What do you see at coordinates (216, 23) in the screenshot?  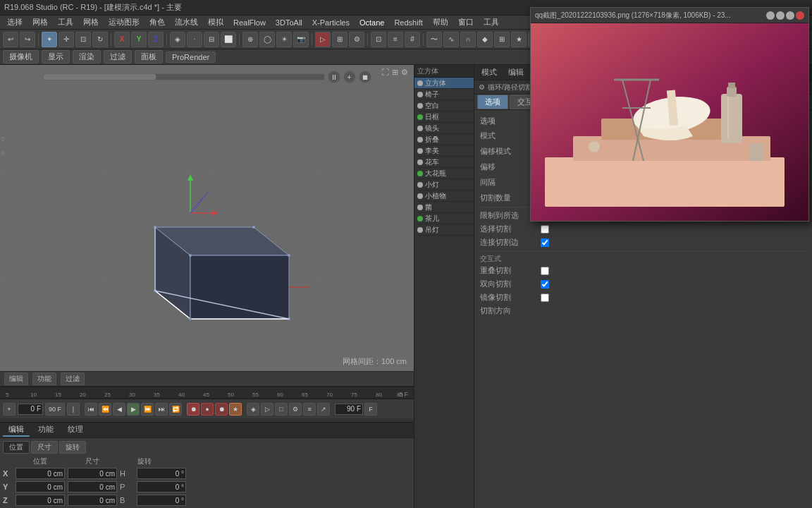 I see `menu-simulate: 模拟` at bounding box center [216, 23].